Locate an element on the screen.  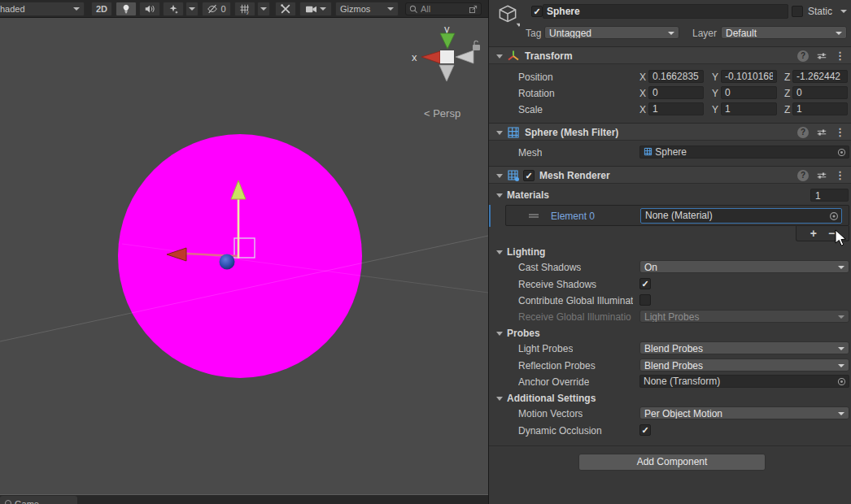
receive-shadows-label: Receive Shadows is located at coordinates (557, 285).